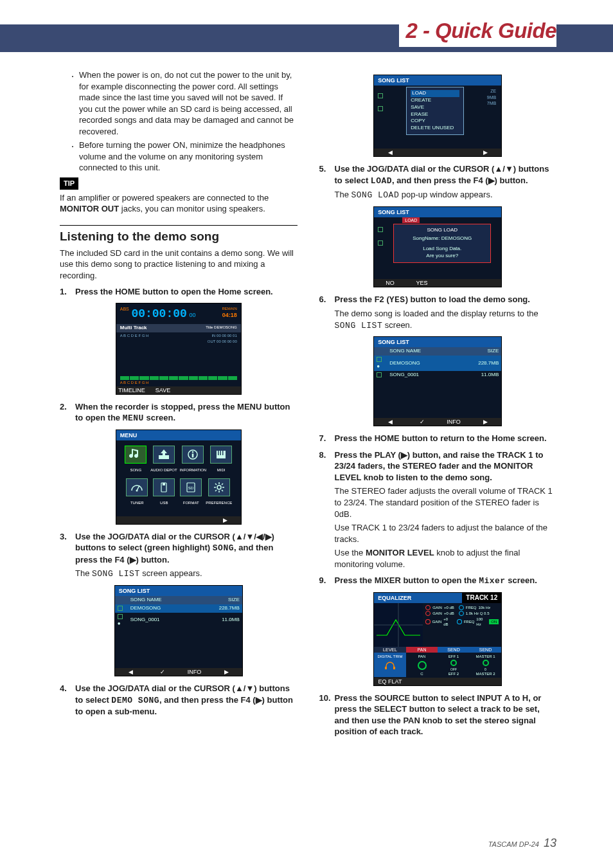 The image size is (613, 868). I want to click on step-10-head: Press the SOURCE button to select INPUT …, so click(446, 715).